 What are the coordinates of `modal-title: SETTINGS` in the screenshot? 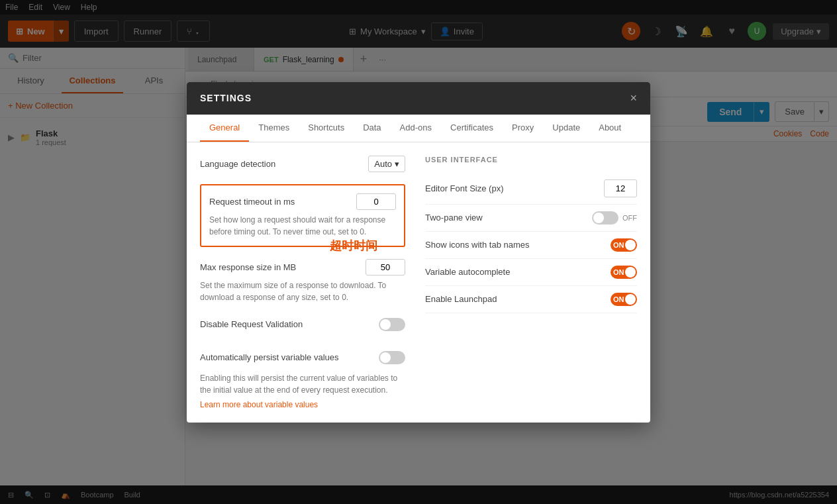 It's located at (226, 98).